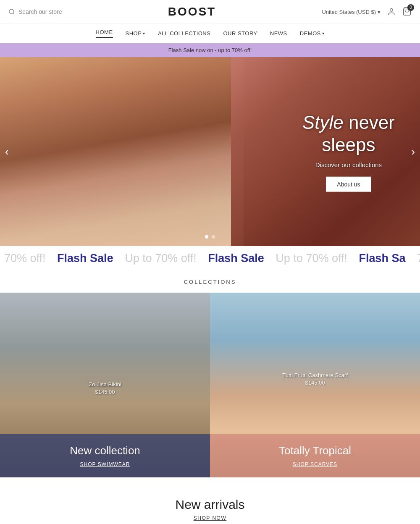 This screenshot has width=420, height=524. I want to click on header-actions: United States (USD $) ▾ 0, so click(367, 12).